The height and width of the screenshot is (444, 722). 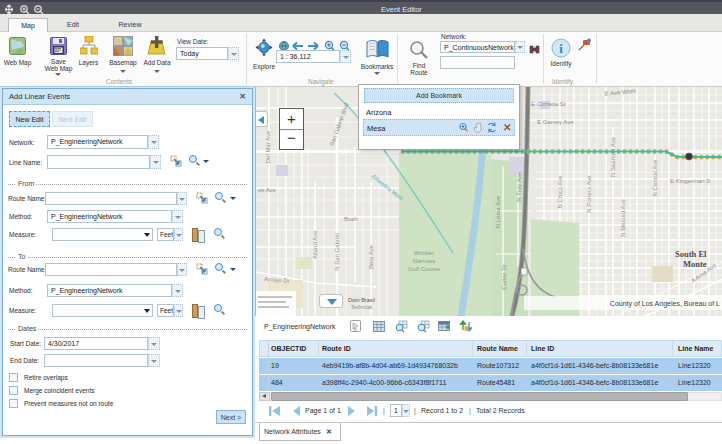 I want to click on svg-text: Narrows, so click(x=424, y=261).